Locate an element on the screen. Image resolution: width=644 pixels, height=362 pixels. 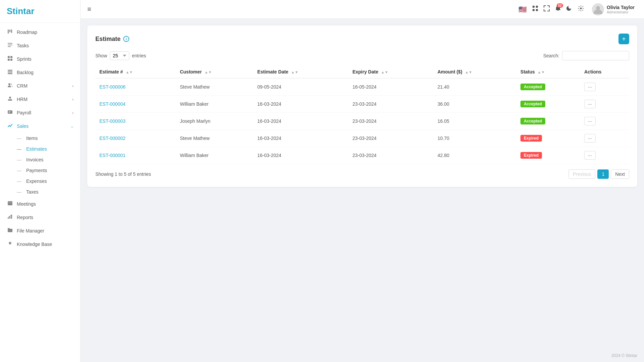
info-icon: i is located at coordinates (126, 39).